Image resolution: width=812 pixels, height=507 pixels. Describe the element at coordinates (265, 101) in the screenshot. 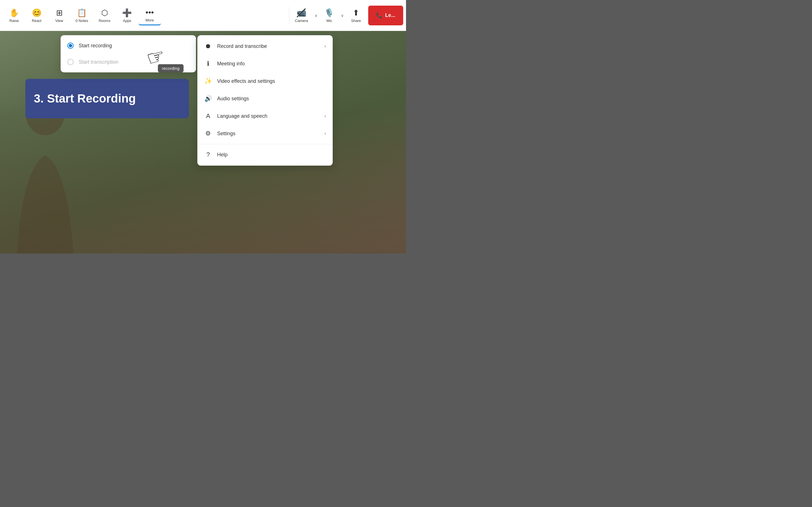

I see `main-menu: ⏺ Record and transcribe › ℹ Meeting info…` at that location.